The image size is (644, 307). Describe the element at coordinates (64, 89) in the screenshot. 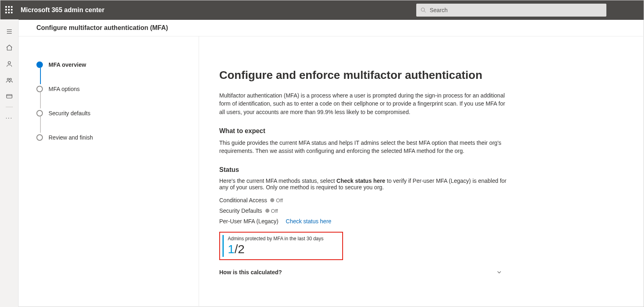

I see `wizard-step-label: MFA options` at that location.